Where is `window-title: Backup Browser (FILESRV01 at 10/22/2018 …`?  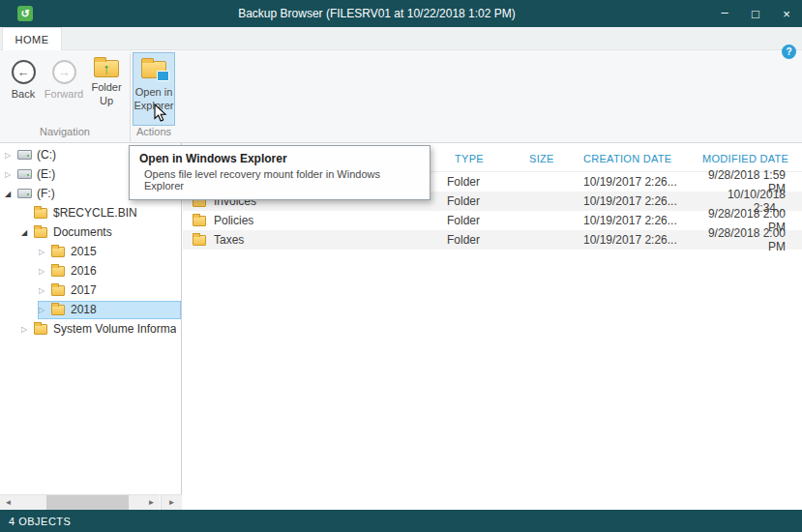 window-title: Backup Browser (FILESRV01 at 10/22/2018 … is located at coordinates (377, 14).